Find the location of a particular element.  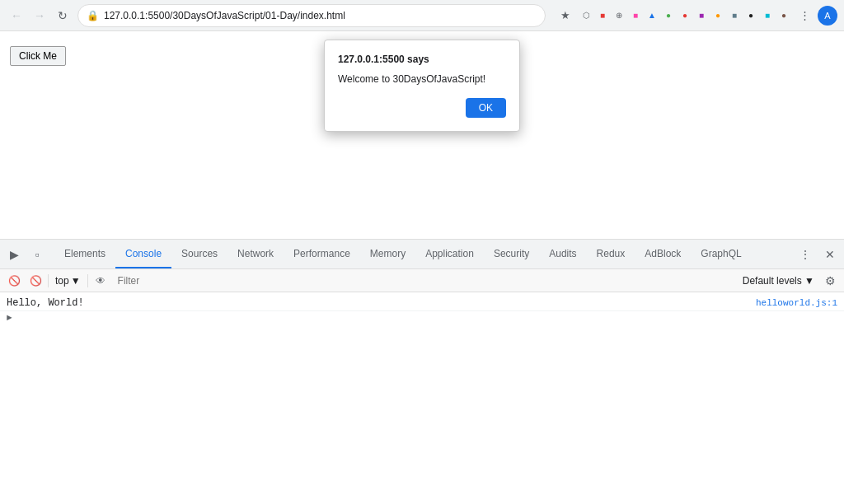

console-log-text: Hello, World! is located at coordinates (381, 303).